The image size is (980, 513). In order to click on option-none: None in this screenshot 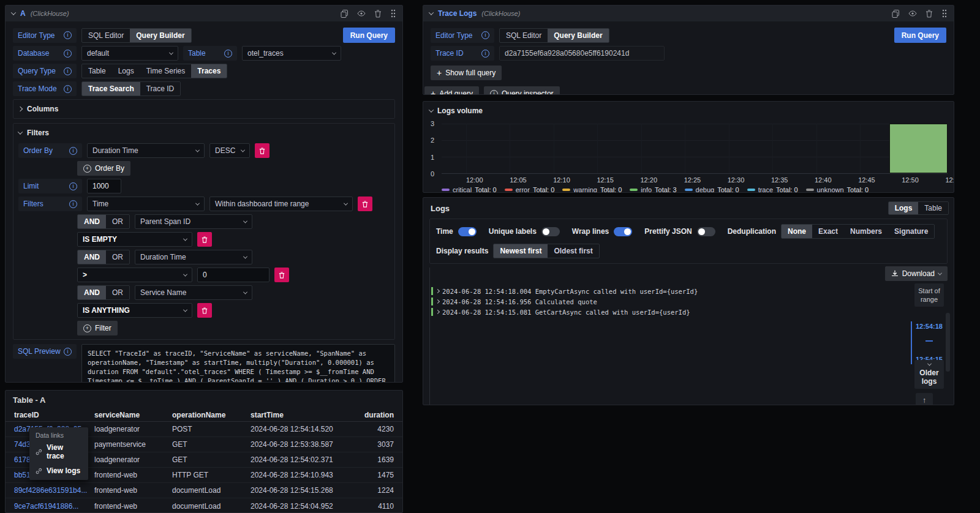, I will do `click(797, 231)`.